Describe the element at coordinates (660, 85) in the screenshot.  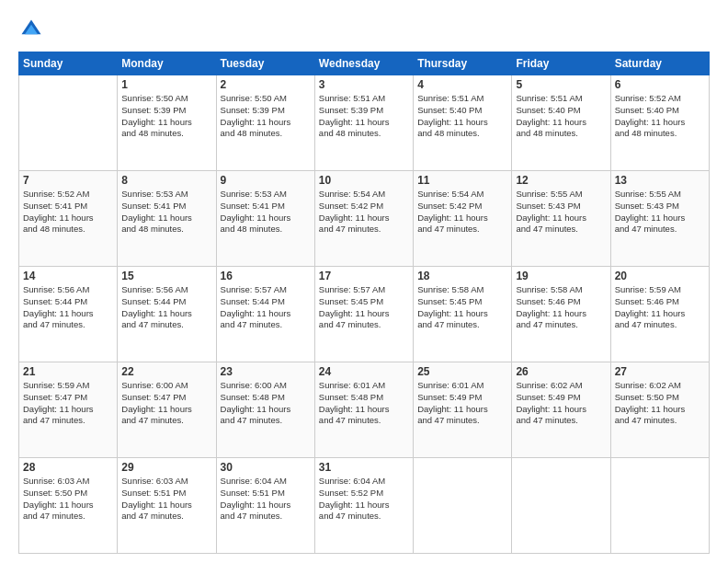
I see `day-number: 6` at that location.